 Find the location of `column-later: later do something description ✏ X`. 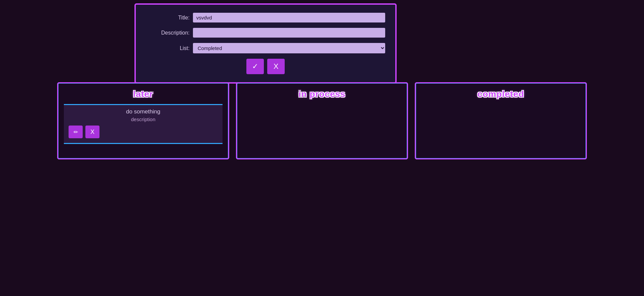

column-later: later do something description ✏ X is located at coordinates (143, 121).